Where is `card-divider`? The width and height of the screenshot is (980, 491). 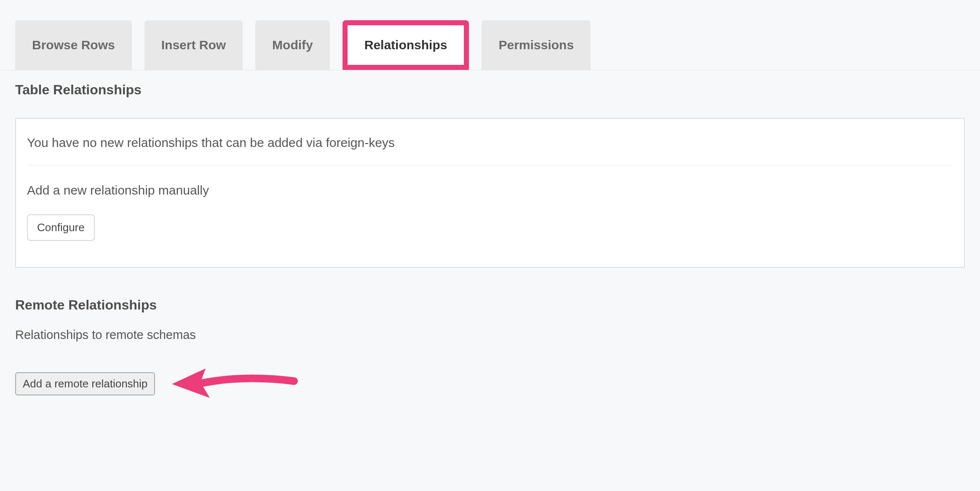 card-divider is located at coordinates (490, 165).